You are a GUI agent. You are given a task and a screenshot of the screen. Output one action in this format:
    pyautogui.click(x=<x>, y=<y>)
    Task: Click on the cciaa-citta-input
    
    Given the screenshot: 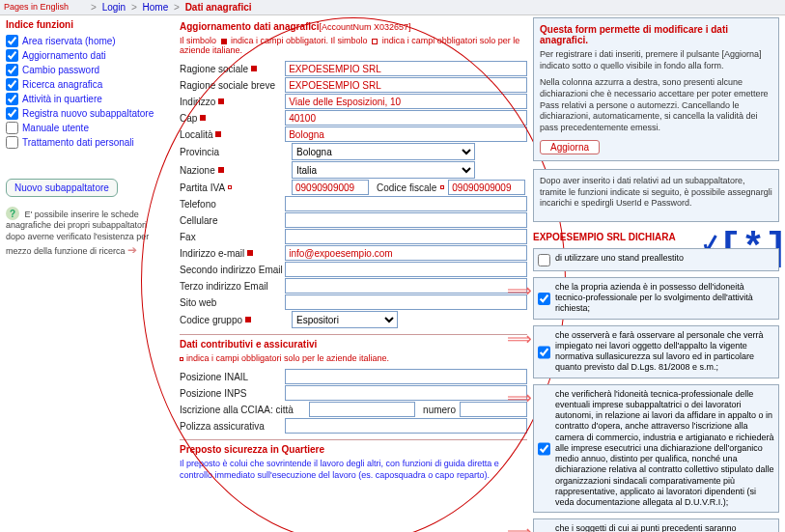 What is the action you would take?
    pyautogui.click(x=362, y=409)
    